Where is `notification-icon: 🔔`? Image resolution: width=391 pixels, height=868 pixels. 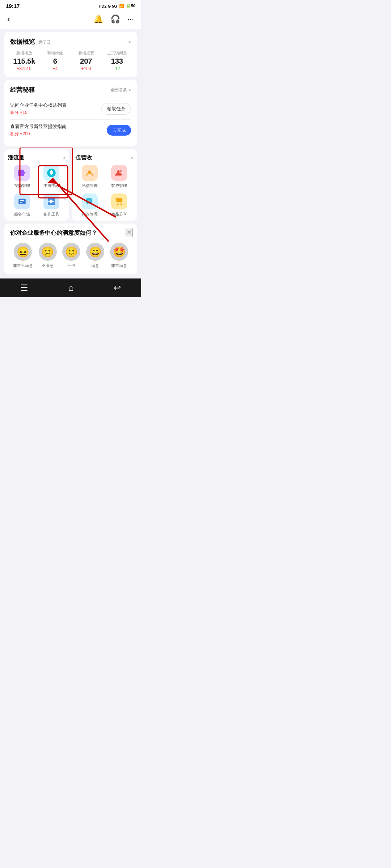 notification-icon: 🔔 is located at coordinates (98, 19).